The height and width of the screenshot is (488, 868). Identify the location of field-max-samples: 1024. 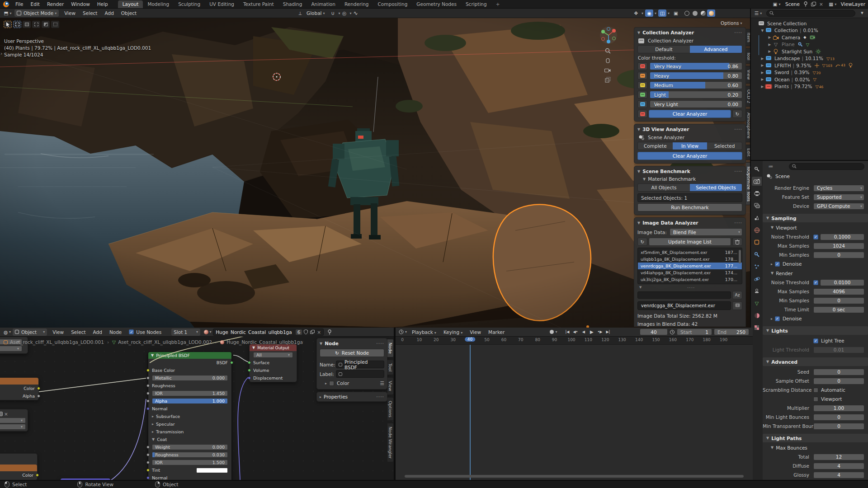
(839, 246).